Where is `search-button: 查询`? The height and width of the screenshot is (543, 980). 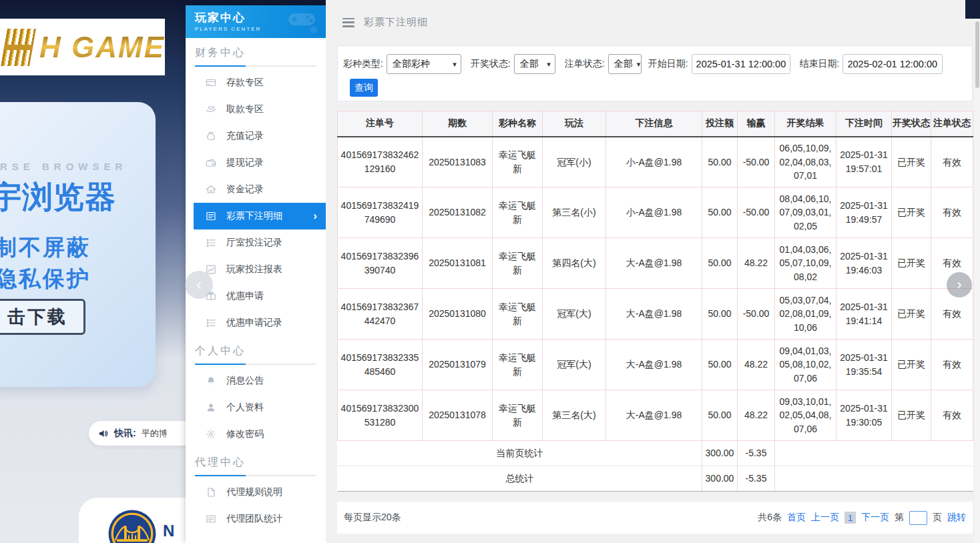
search-button: 查询 is located at coordinates (364, 88).